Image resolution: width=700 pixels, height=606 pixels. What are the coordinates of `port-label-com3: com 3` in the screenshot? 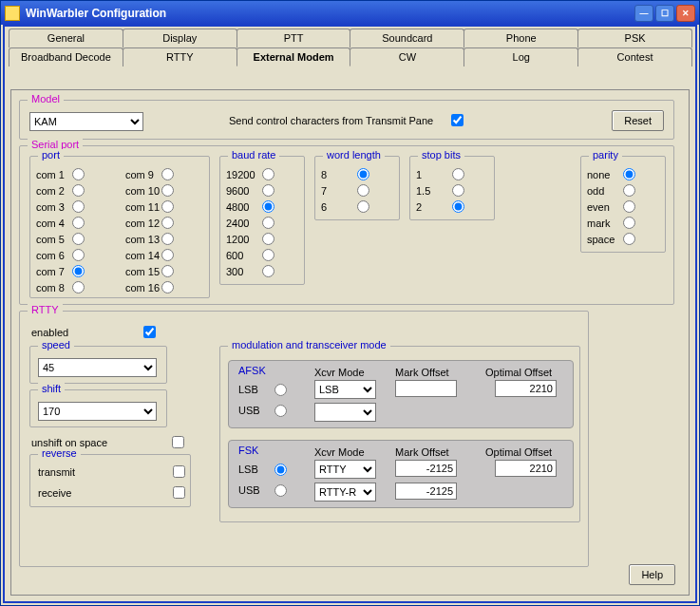 It's located at (54, 207).